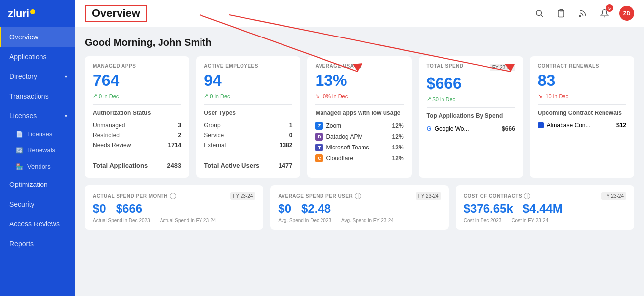 Image resolution: width=644 pixels, height=296 pixels. I want to click on actual-spend-val1: $0, so click(100, 209).